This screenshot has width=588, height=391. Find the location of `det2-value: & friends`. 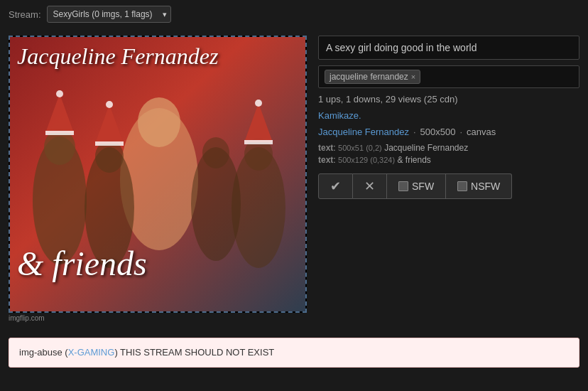

det2-value: & friends is located at coordinates (413, 160).